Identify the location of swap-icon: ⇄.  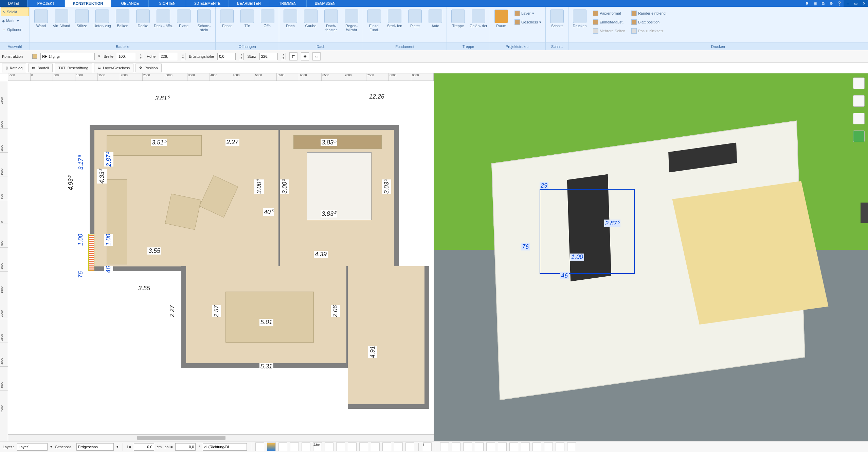
(293, 56).